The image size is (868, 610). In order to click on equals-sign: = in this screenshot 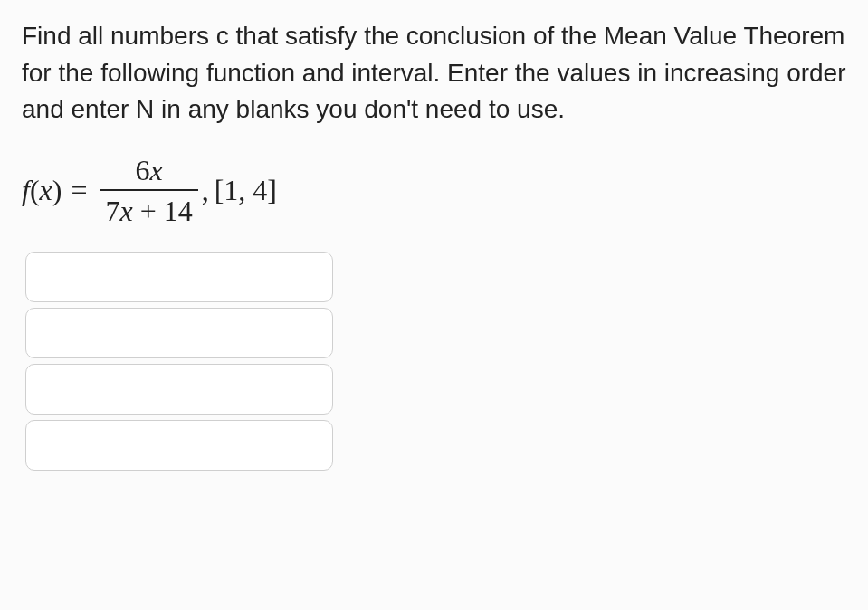, I will do `click(79, 190)`.